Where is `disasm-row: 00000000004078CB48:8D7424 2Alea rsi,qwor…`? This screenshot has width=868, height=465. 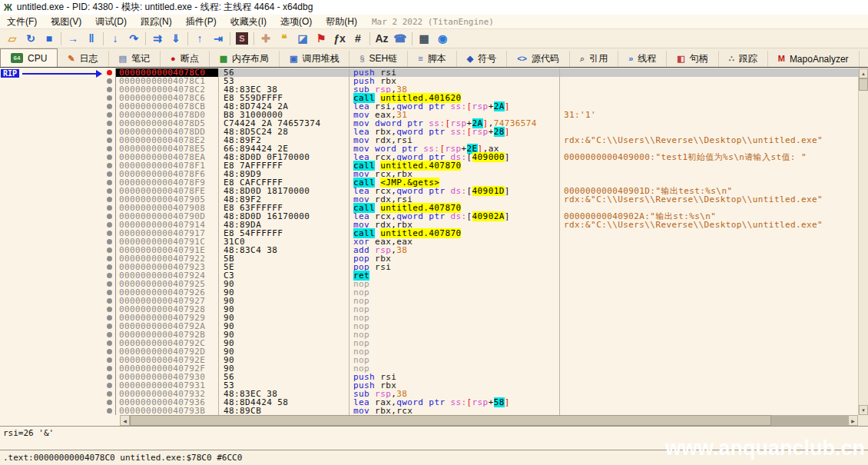
disasm-row: 00000000004078CB48:8D7424 2Alea rsi,qwor… is located at coordinates (481, 106).